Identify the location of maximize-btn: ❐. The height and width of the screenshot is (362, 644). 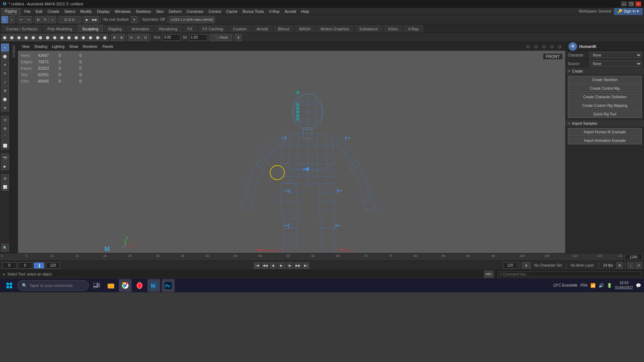
(631, 4).